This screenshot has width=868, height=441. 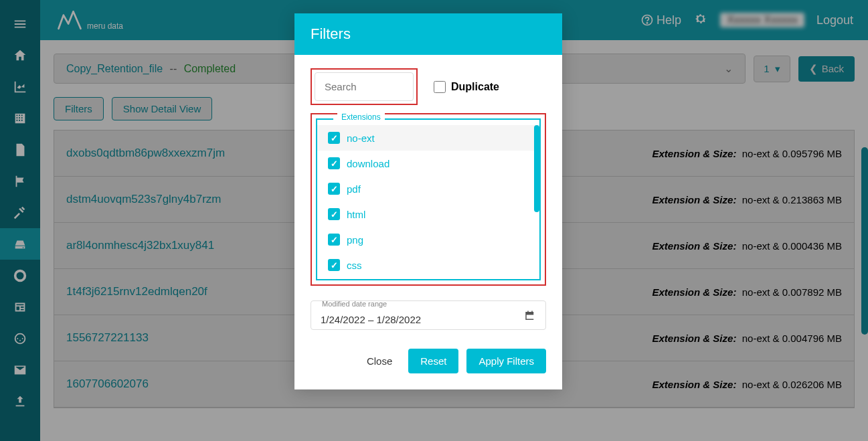 I want to click on date-range-field: Modified date range 1/24/2022 – 1/28/202…, so click(x=428, y=315).